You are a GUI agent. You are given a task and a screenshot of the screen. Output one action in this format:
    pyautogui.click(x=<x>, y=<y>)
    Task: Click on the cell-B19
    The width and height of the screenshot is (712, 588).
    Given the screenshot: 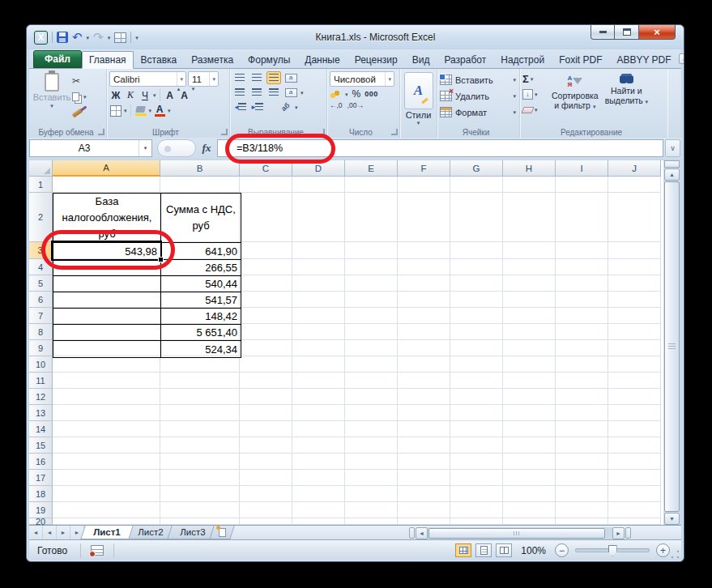 What is the action you would take?
    pyautogui.click(x=200, y=510)
    